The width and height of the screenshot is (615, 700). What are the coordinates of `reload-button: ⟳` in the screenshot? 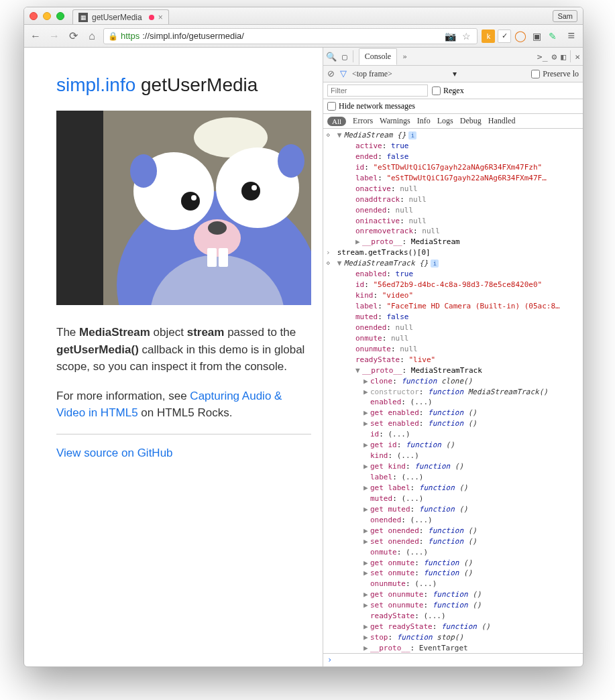 It's located at (73, 36).